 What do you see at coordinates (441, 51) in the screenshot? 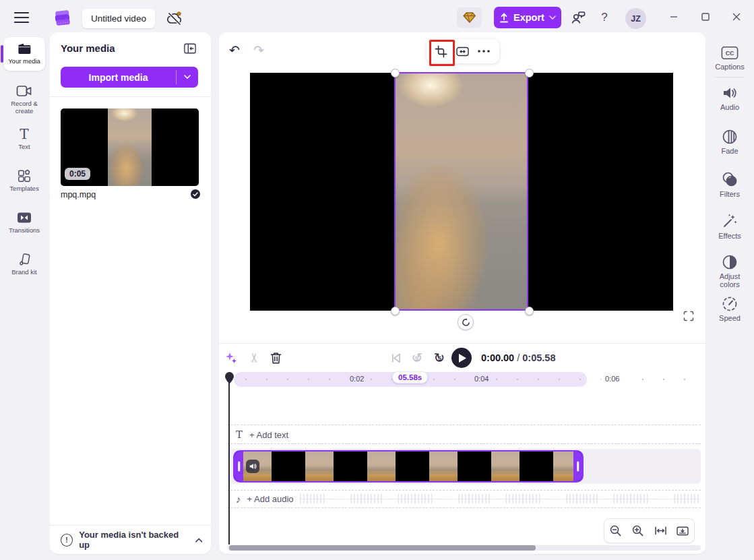
I see `crop-icon` at bounding box center [441, 51].